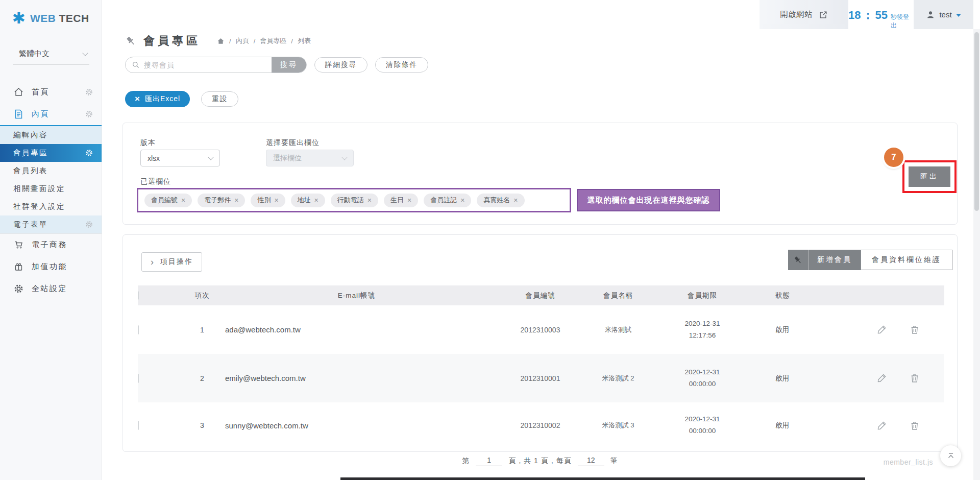  What do you see at coordinates (289, 65) in the screenshot?
I see `search-button: 搜尋` at bounding box center [289, 65].